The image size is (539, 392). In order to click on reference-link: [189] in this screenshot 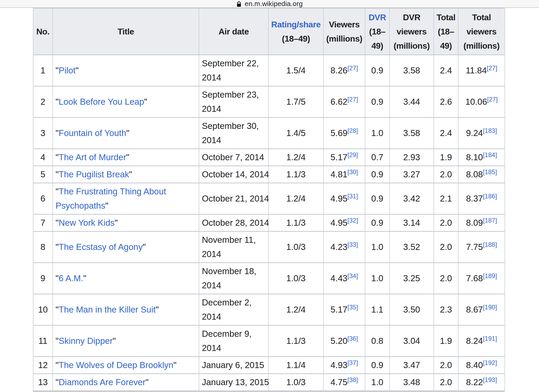, I will do `click(490, 276)`.